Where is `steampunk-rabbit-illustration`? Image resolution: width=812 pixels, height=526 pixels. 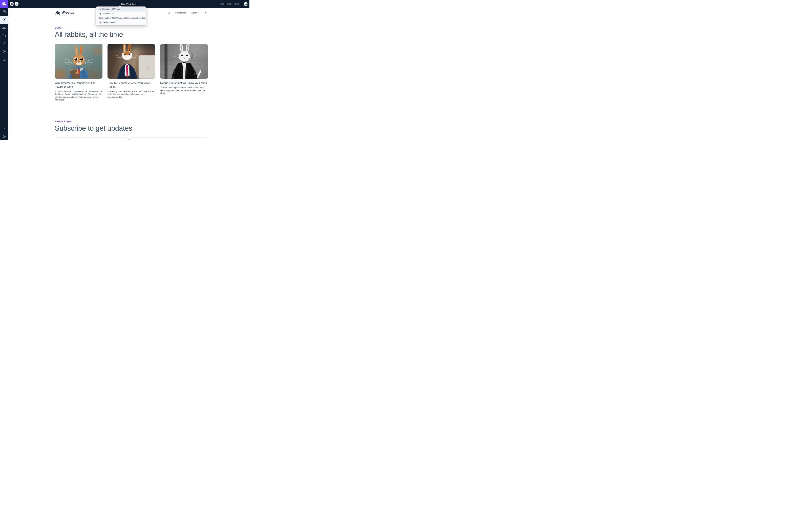
steampunk-rabbit-illustration is located at coordinates (78, 61).